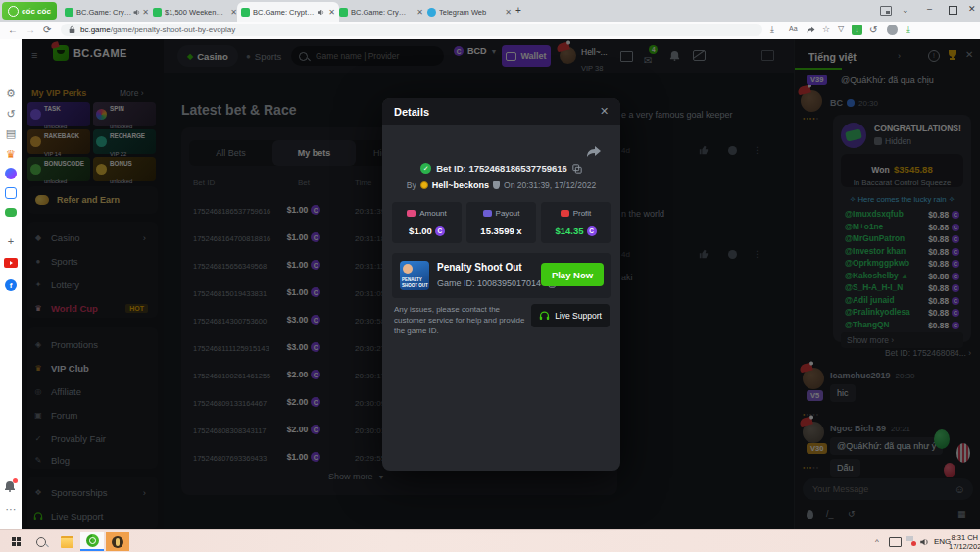  What do you see at coordinates (502, 223) in the screenshot?
I see `stat-payout: Payout 15.3599 x` at bounding box center [502, 223].